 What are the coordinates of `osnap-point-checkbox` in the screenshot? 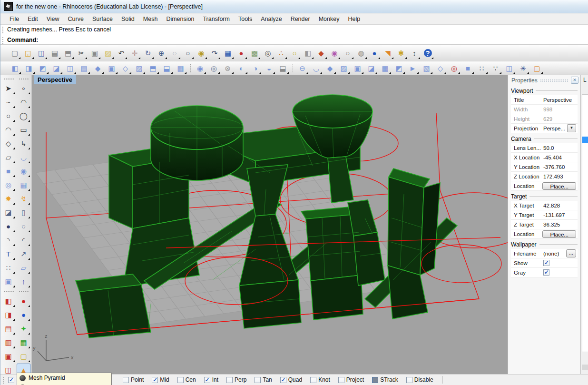 It's located at (126, 380).